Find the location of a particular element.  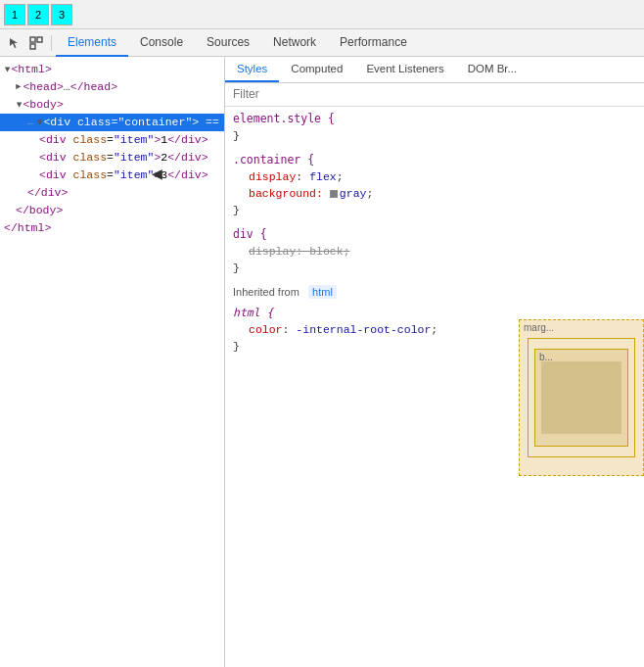

tree-item-2: < div class = "item" > 2 </div> is located at coordinates (112, 158).